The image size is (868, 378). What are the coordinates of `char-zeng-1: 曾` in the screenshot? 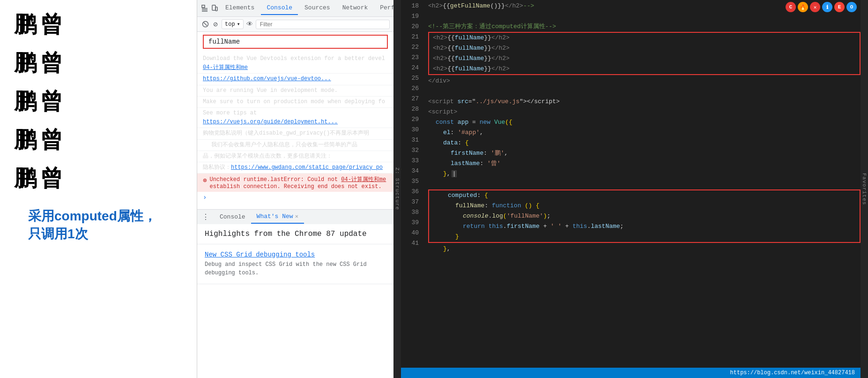 It's located at (52, 24).